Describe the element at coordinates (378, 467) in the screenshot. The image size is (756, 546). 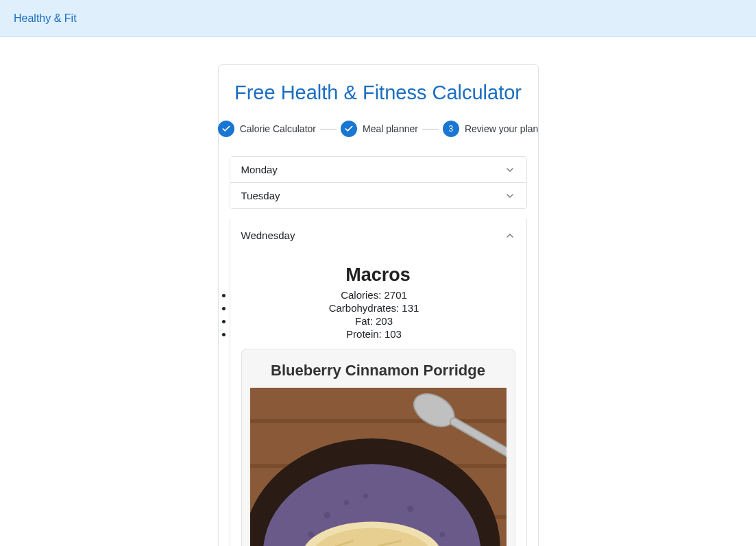
I see `meal-image` at that location.